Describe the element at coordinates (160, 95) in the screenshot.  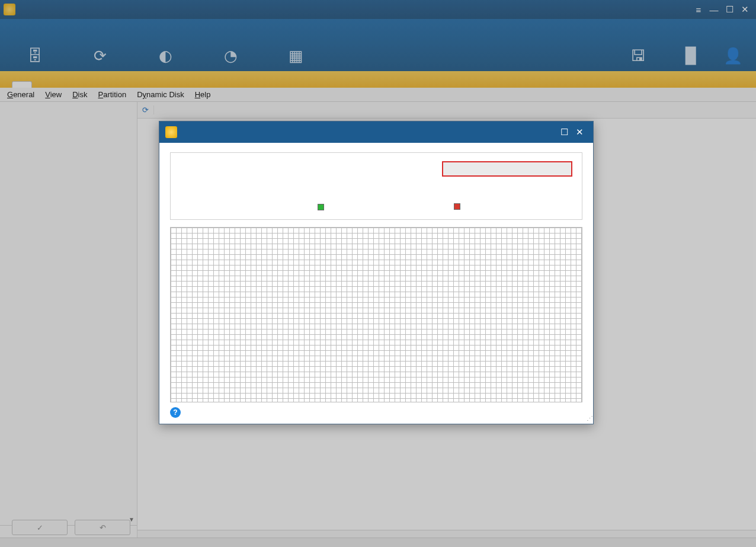
I see `menu-dynamic-disk: Dynamic Disk` at that location.